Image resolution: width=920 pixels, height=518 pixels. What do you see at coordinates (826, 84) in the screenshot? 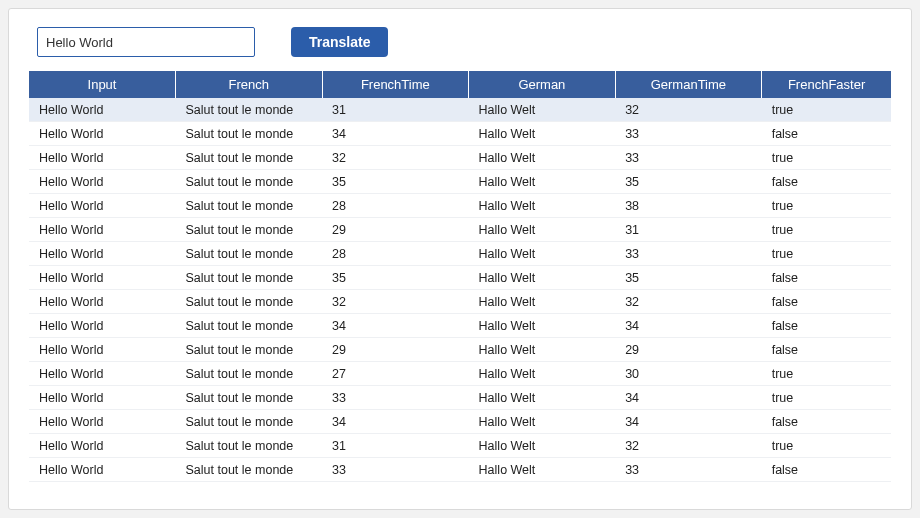
I see `col-header-french-faster: FrenchFaster` at bounding box center [826, 84].